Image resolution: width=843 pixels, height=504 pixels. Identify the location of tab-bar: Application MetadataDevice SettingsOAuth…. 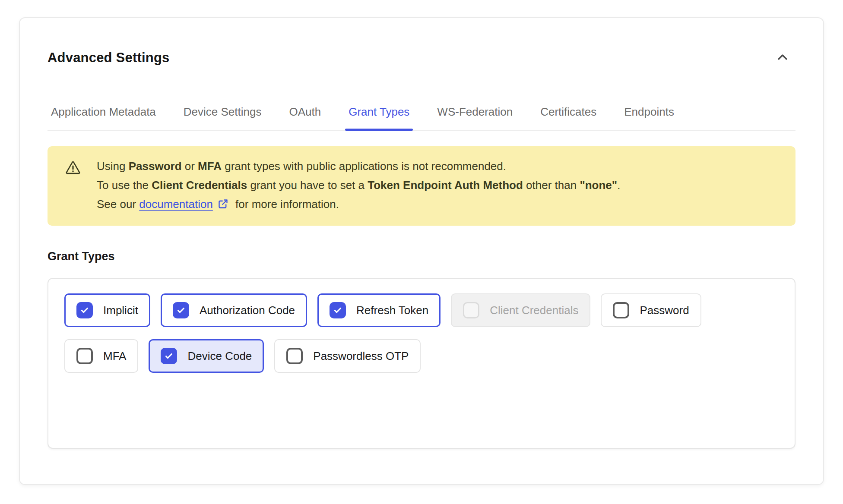
(422, 118).